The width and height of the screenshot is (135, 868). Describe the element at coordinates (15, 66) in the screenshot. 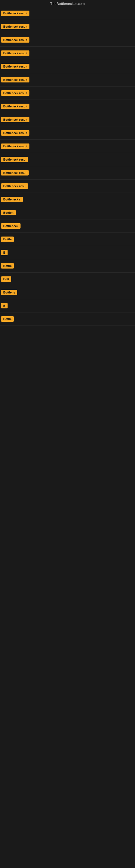

I see `bottleneck-badge-5: Bottleneck result` at that location.